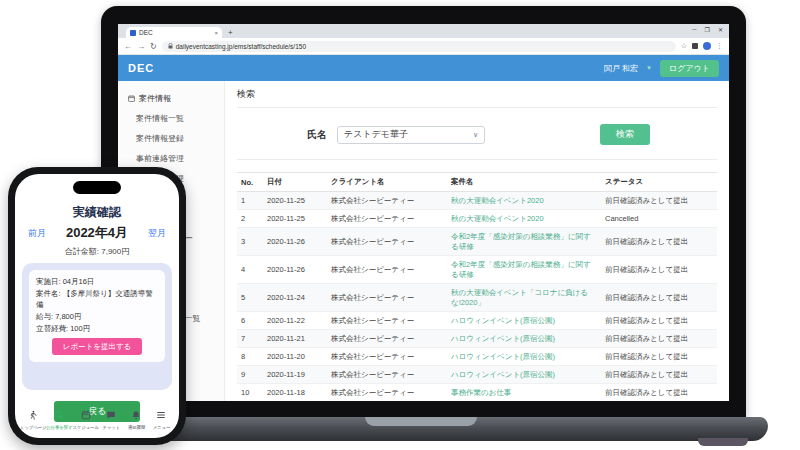 Image resolution: width=800 pixels, height=450 pixels. Describe the element at coordinates (250, 270) in the screenshot. I see `table-cell: 4` at that location.